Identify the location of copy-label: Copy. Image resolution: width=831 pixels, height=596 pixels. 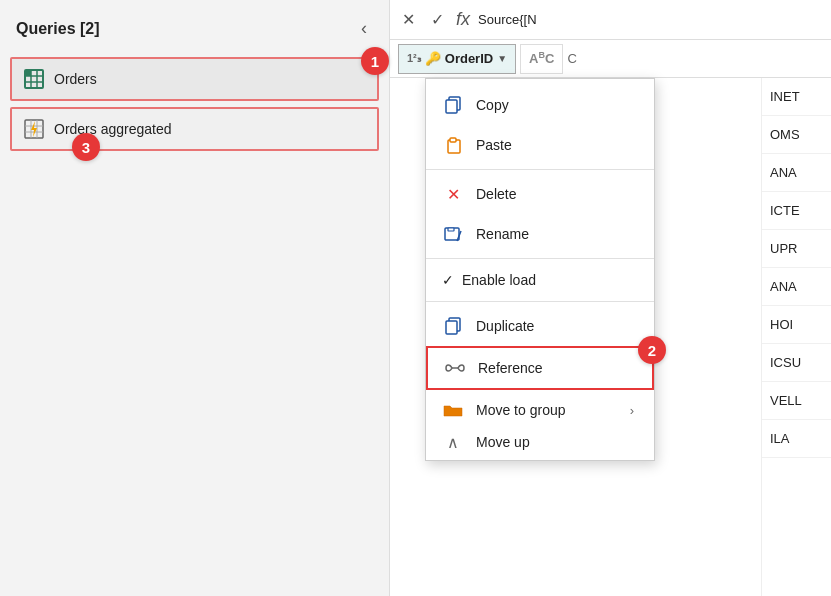
(492, 105).